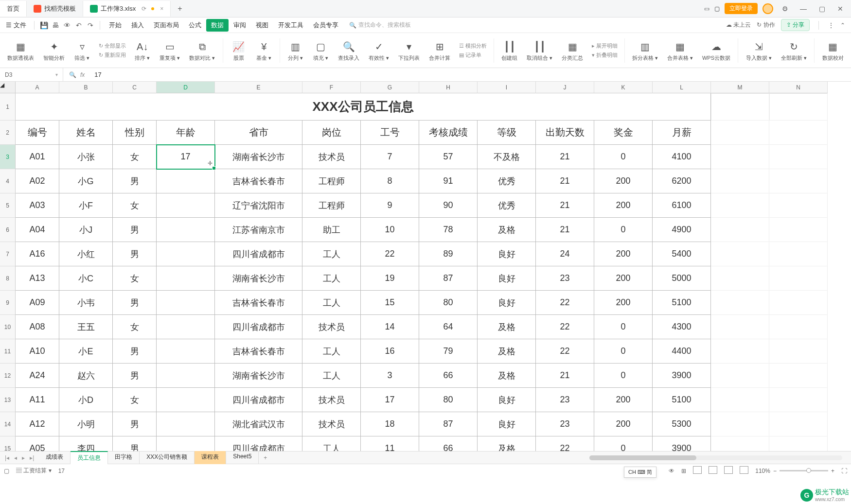 The image size is (851, 504). I want to click on tab-close-icon: ⟳, so click(144, 9).